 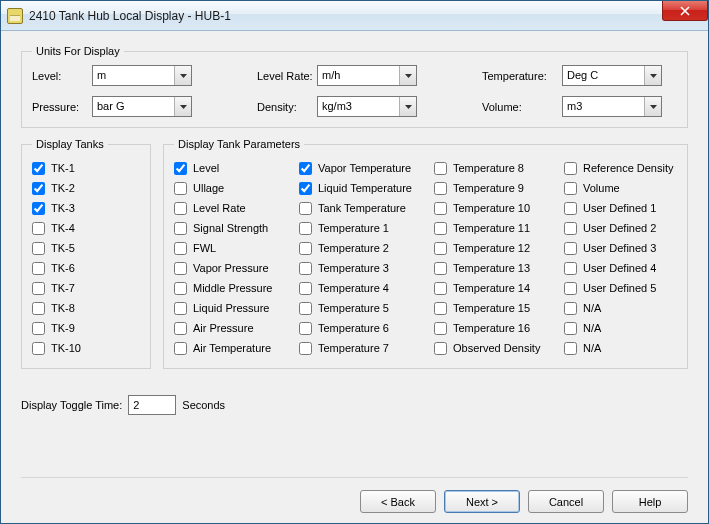 I want to click on param-2-3-checkbox, so click(x=440, y=228).